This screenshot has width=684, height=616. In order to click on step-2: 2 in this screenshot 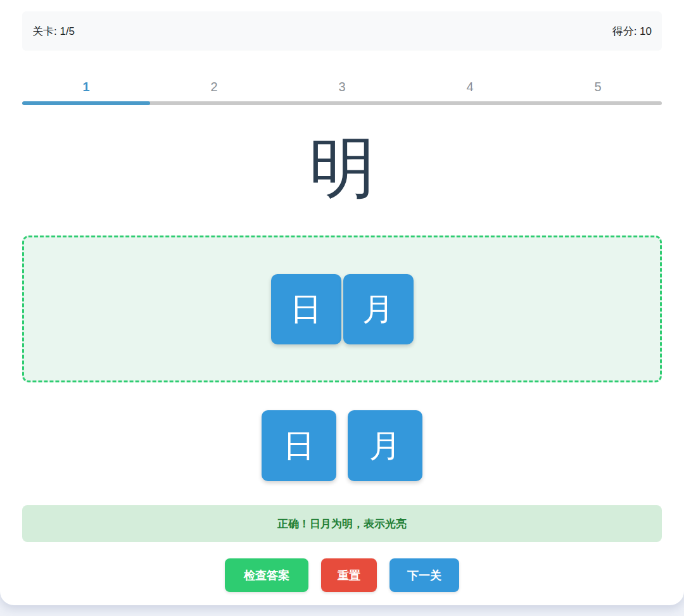, I will do `click(214, 87)`.